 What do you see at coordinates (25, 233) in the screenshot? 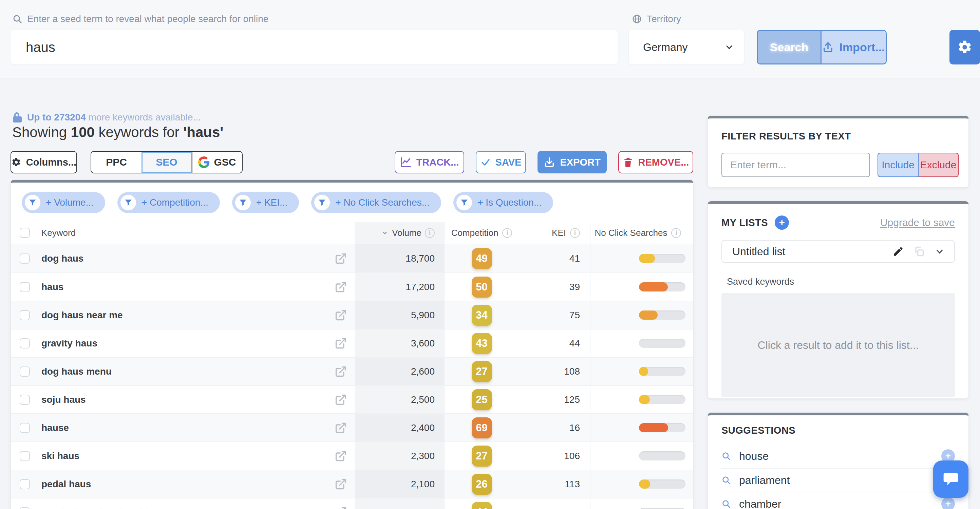
I see `select-all-checkbox` at bounding box center [25, 233].